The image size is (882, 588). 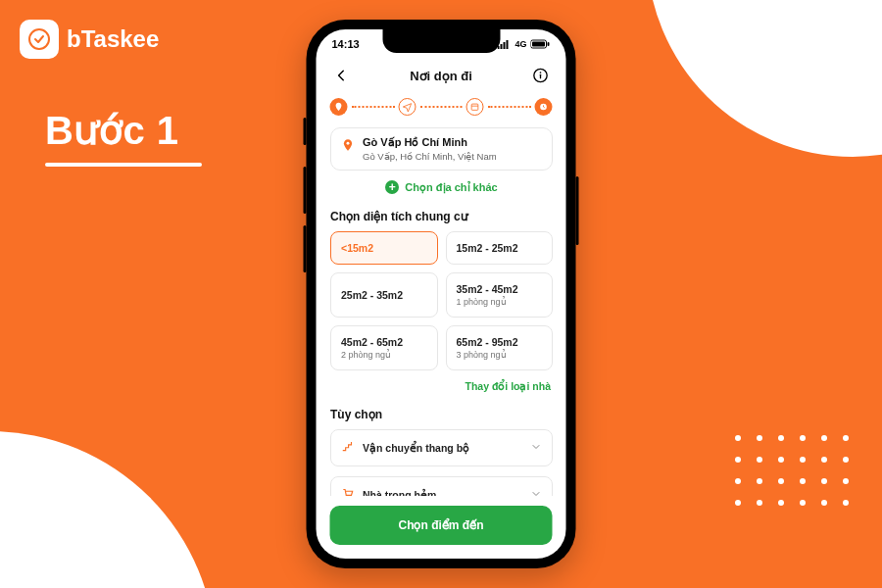 I want to click on address-card: Gò Vấp Hồ Chí Minh Gò Vấp, Hồ Chí Minh, …, so click(x=441, y=149).